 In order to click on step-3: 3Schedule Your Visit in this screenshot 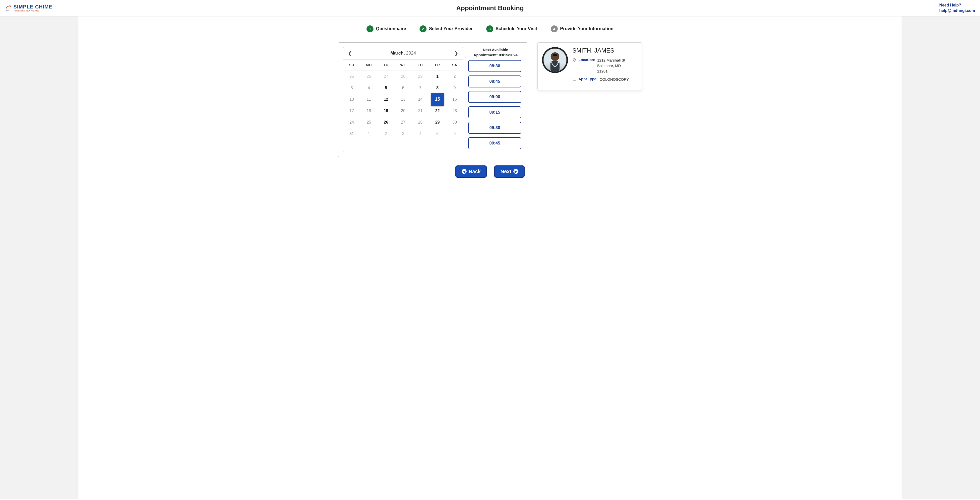, I will do `click(512, 29)`.